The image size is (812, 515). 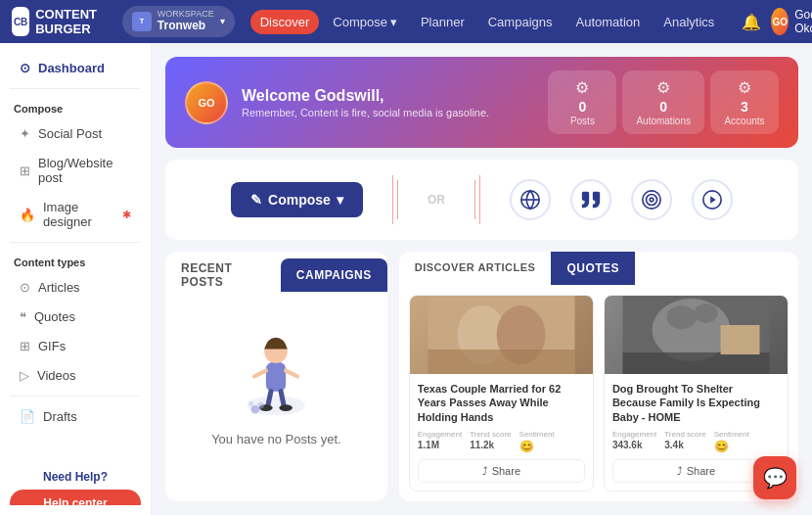 I want to click on automations-label: Automations, so click(x=663, y=121).